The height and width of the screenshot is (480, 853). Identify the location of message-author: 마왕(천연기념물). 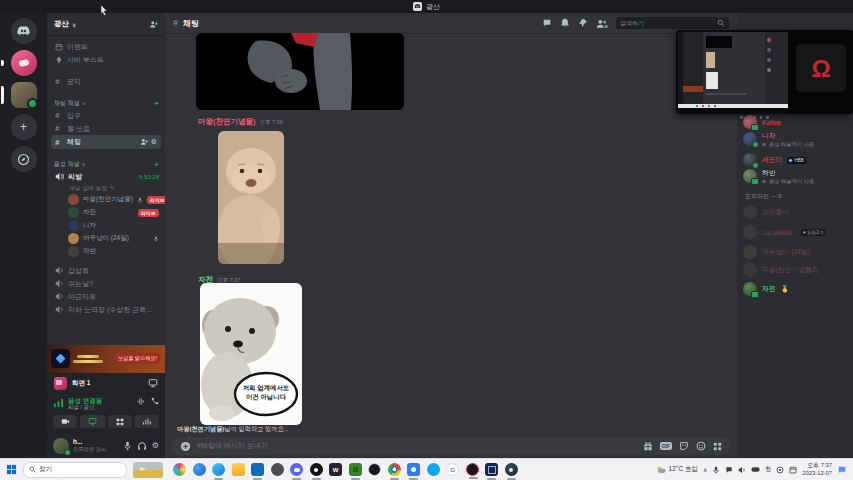
(227, 122).